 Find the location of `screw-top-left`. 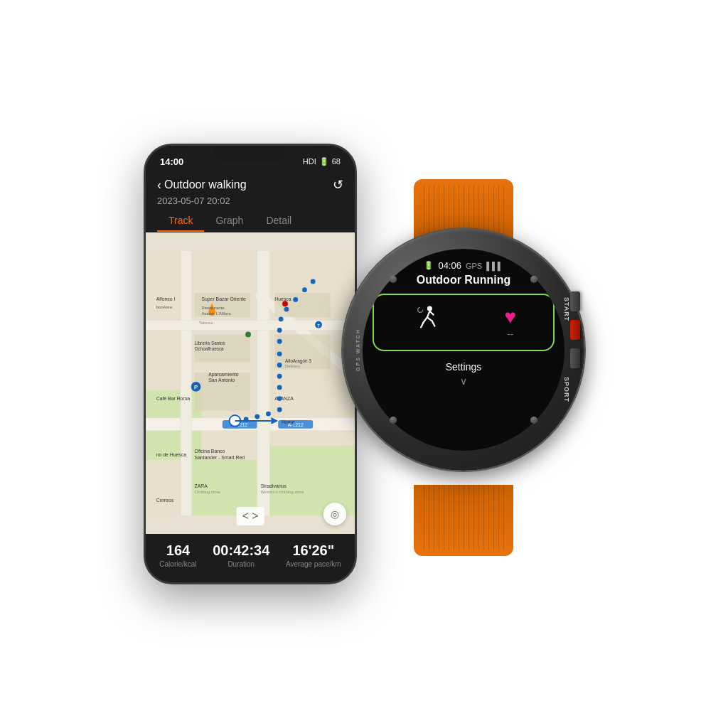

screw-top-left is located at coordinates (393, 279).